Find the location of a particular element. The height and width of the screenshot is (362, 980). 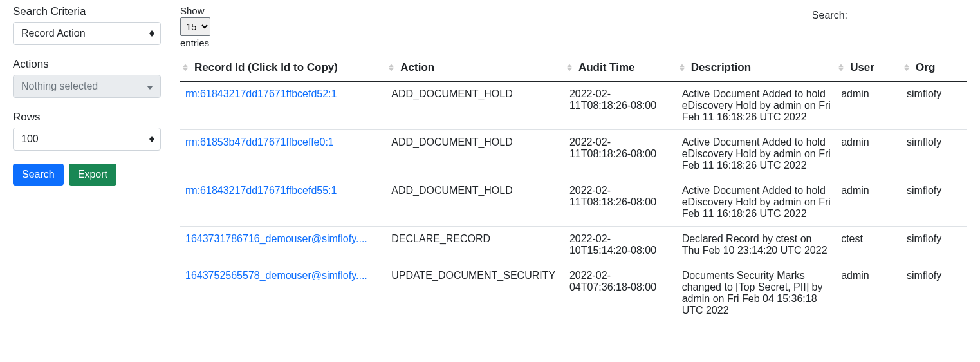

export-button: Export is located at coordinates (93, 175).